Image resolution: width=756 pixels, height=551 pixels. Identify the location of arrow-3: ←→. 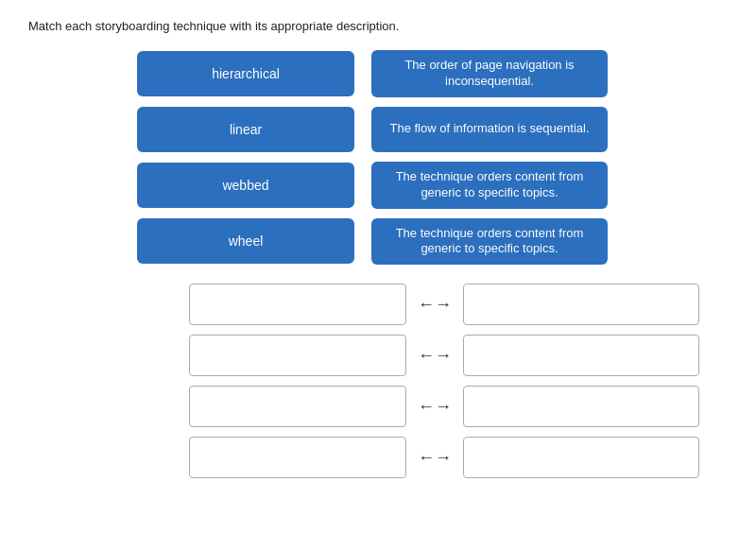
(435, 406).